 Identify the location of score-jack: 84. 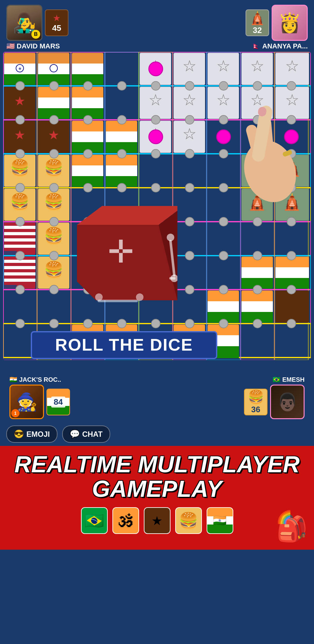
(58, 402).